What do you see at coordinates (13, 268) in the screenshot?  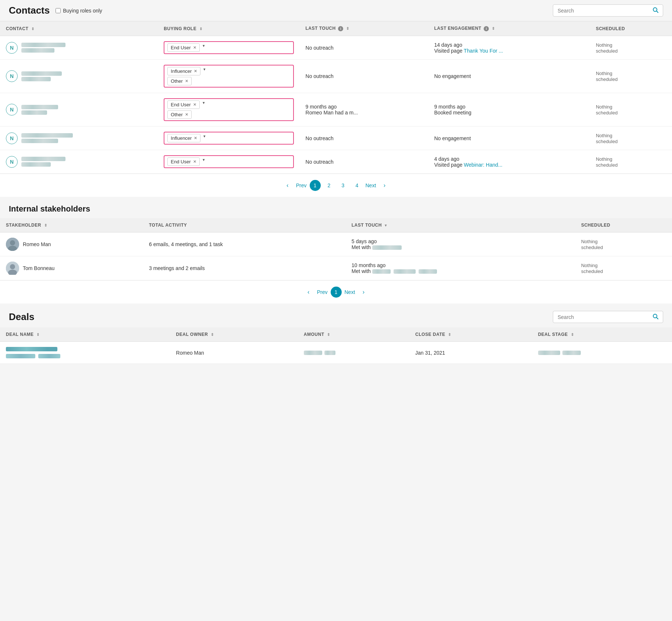 I see `avatar-placeholder-tom` at bounding box center [13, 268].